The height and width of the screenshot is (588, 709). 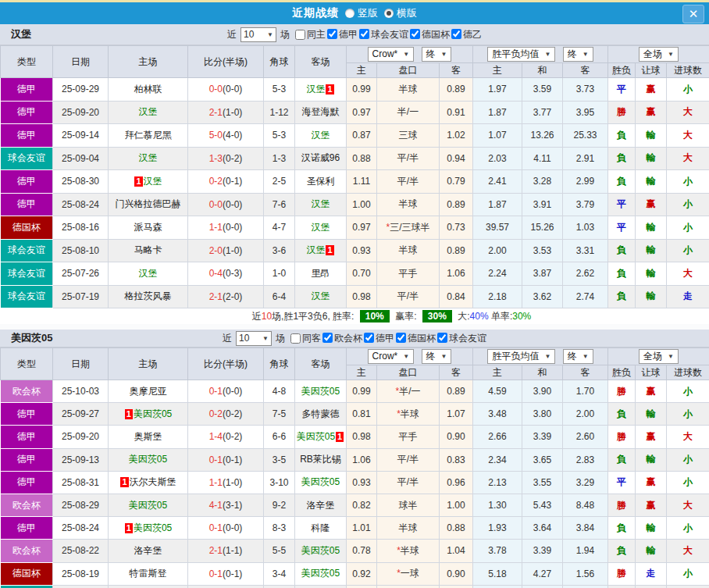 I want to click on away-team: RB莱比锡, so click(x=321, y=459).